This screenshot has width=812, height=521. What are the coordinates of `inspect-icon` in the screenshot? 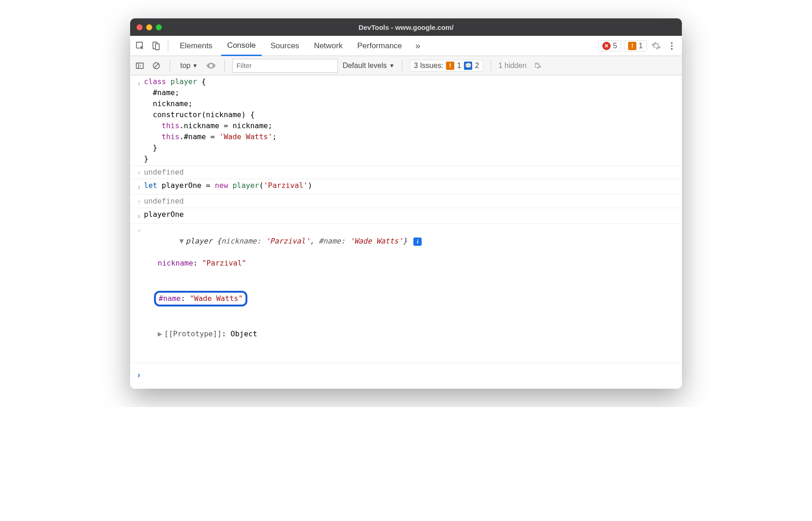 It's located at (140, 46).